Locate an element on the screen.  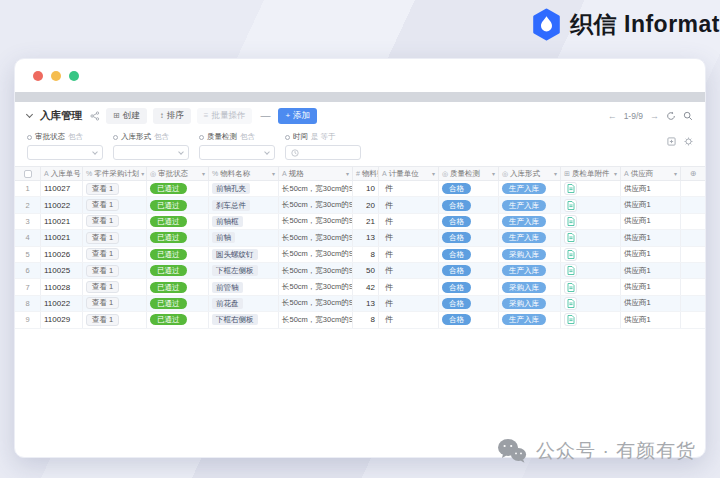
prev-page-arrow: ← is located at coordinates (612, 116).